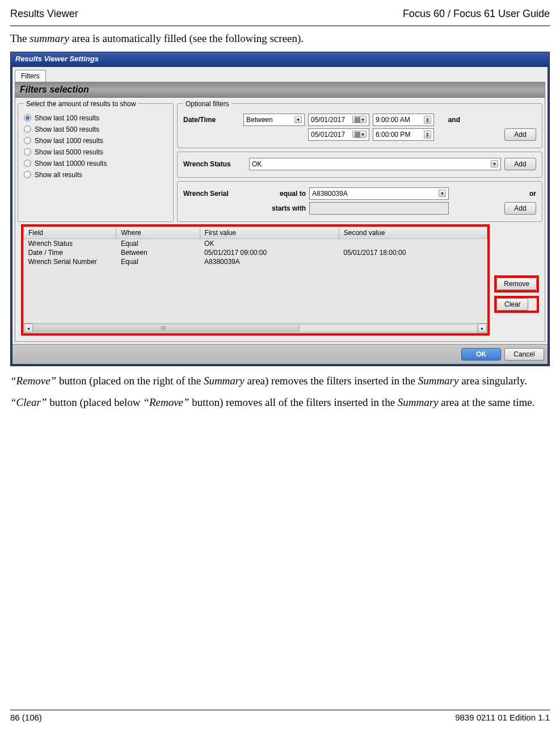  What do you see at coordinates (516, 284) in the screenshot?
I see `remove-button: Remove` at bounding box center [516, 284].